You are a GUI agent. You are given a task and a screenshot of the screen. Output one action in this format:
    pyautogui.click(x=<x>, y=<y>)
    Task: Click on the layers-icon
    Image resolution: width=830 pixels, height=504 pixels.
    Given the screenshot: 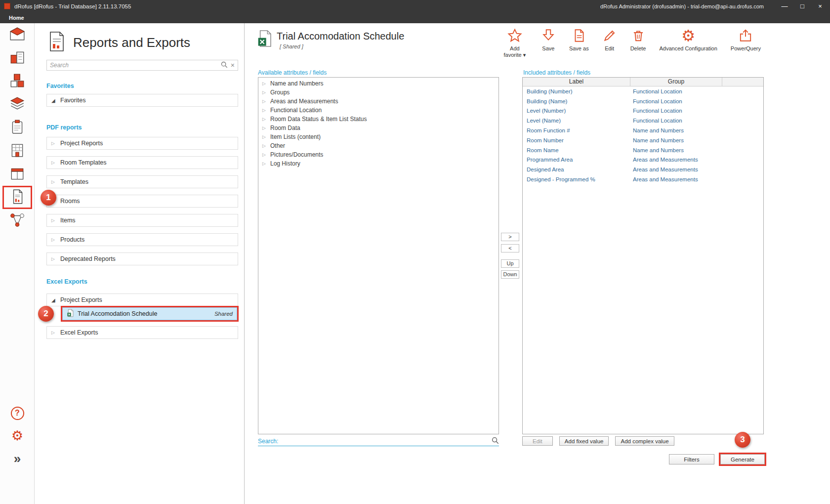 What is the action you would take?
    pyautogui.click(x=17, y=105)
    